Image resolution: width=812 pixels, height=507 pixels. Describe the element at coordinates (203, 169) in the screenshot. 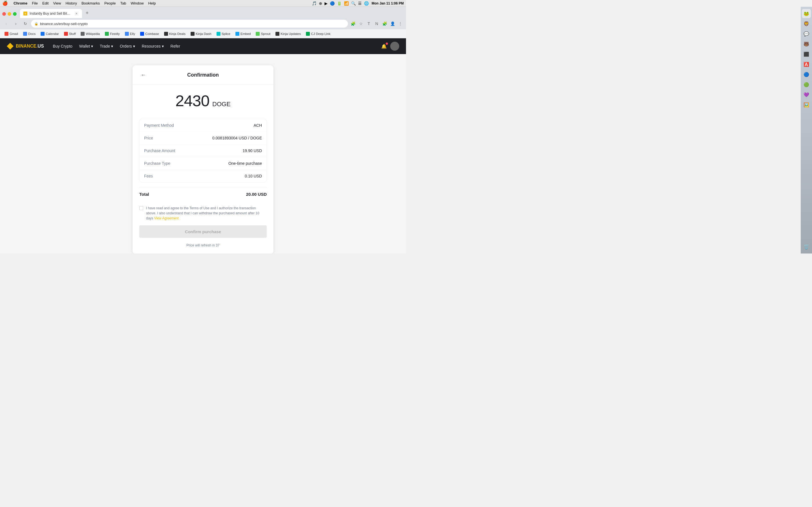

I see `card-body: 2430 DOGE Payment Method ACH Price 0.008…` at that location.